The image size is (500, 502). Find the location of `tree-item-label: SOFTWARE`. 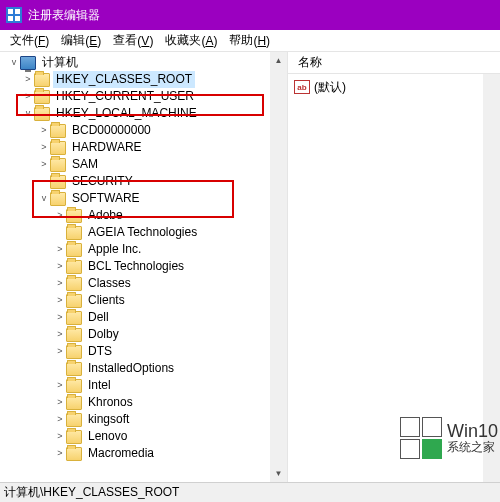

tree-item-label: SOFTWARE is located at coordinates (106, 198).